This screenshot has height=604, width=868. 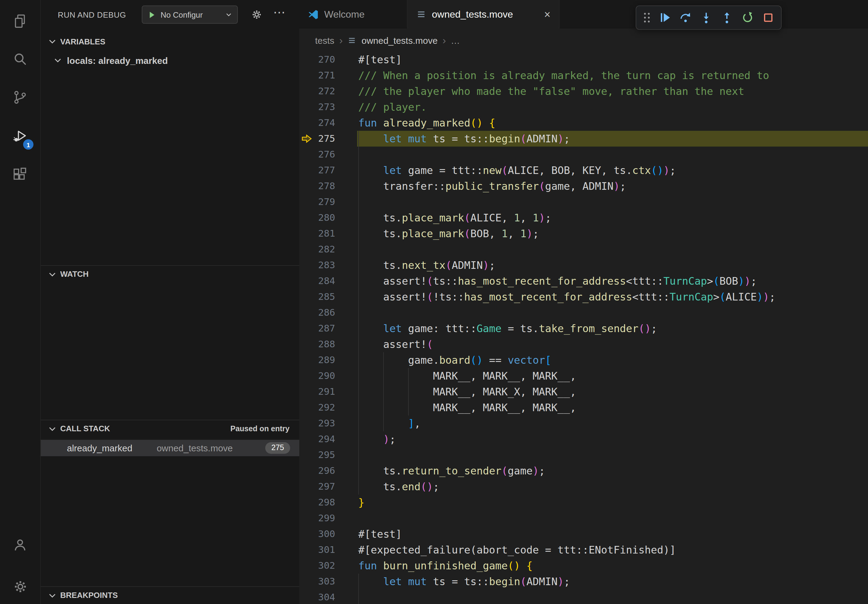 What do you see at coordinates (584, 123) in the screenshot?
I see `code-line-274: 274fun already_marked() {` at bounding box center [584, 123].